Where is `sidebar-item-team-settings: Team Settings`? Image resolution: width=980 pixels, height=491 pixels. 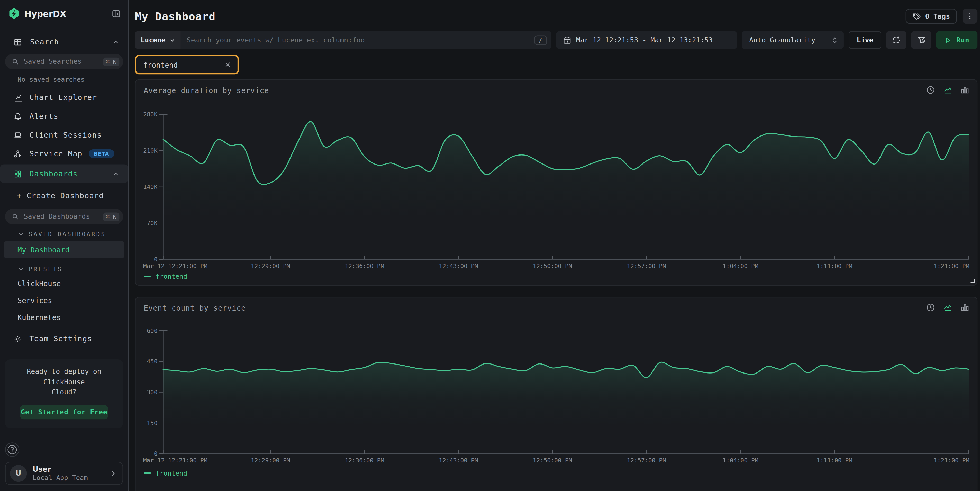 sidebar-item-team-settings: Team Settings is located at coordinates (64, 338).